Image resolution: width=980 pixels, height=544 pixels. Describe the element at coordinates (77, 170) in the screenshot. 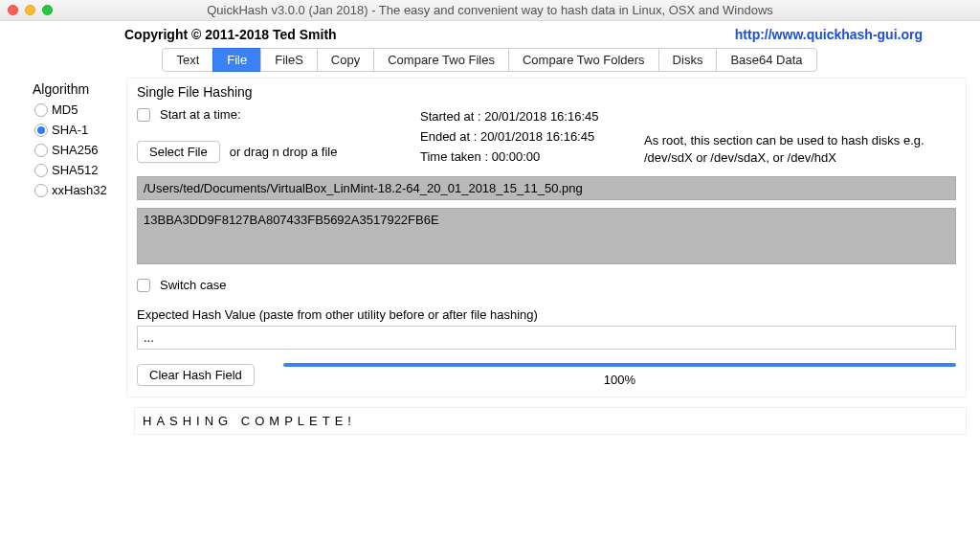

I see `algo-sha512: SHA512` at that location.